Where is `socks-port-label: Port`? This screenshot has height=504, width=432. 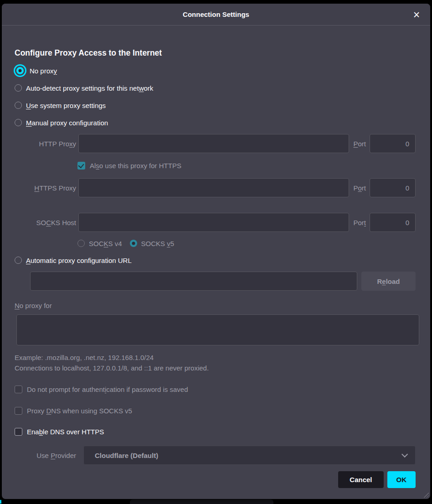 socks-port-label: Port is located at coordinates (360, 222).